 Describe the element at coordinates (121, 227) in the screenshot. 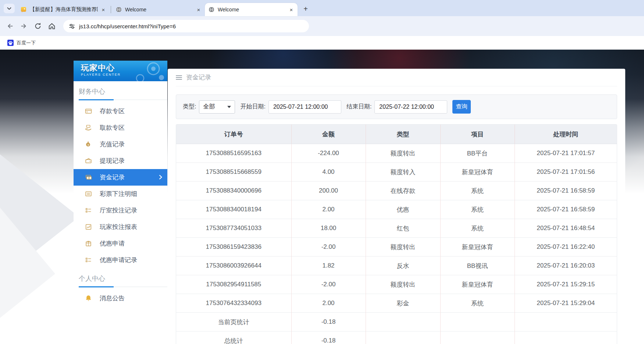

I see `sidebar-item-chart: 玩家投注报表` at that location.